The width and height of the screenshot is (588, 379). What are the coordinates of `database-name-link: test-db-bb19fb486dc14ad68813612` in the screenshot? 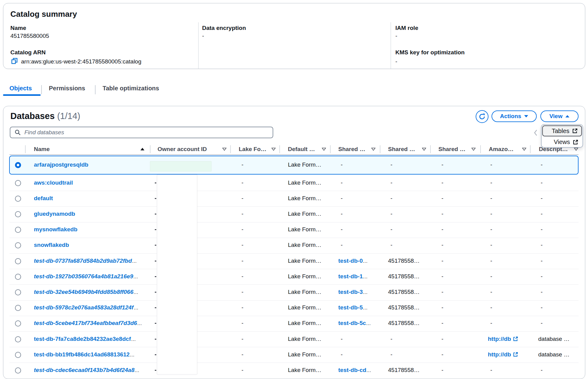 It's located at (82, 355).